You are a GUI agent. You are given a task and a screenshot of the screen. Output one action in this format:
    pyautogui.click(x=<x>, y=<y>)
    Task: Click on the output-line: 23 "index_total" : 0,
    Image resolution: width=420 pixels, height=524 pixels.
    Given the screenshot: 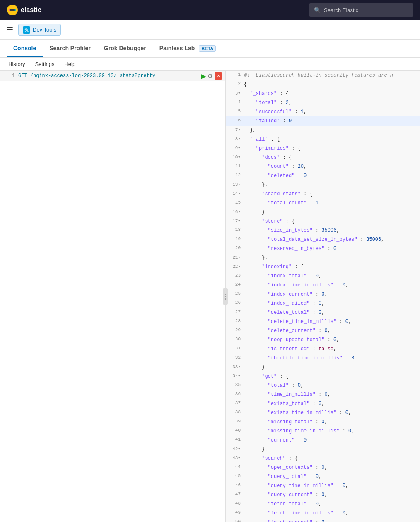 What is the action you would take?
    pyautogui.click(x=323, y=276)
    